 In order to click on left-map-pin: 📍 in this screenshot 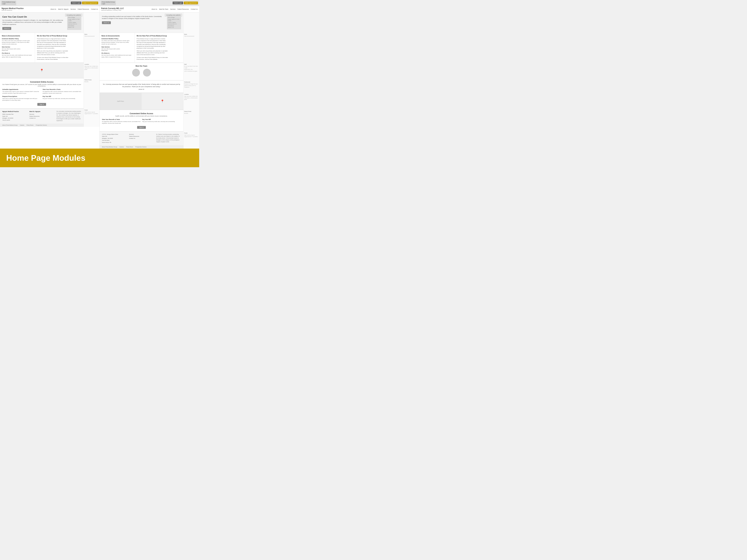, I will do `click(42, 70)`.